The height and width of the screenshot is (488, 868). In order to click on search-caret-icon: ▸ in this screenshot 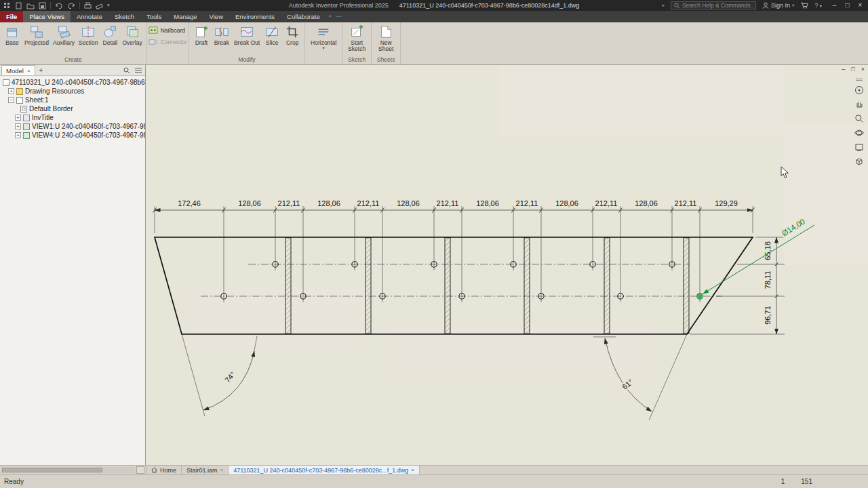, I will do `click(663, 5)`.